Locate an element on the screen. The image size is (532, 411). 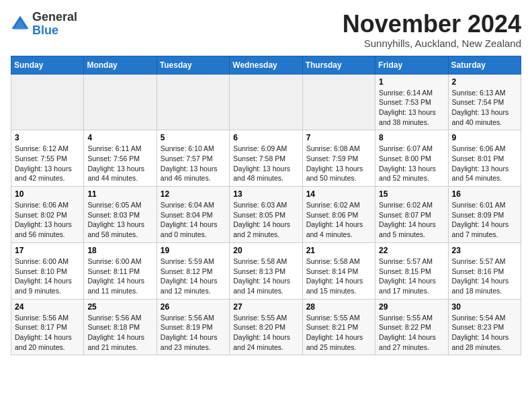
day-number: 28 is located at coordinates (339, 307).